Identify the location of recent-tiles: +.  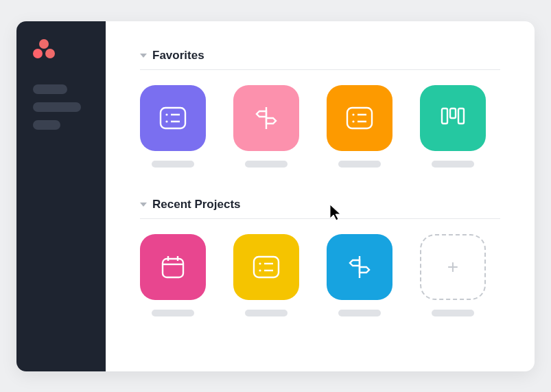
(320, 275).